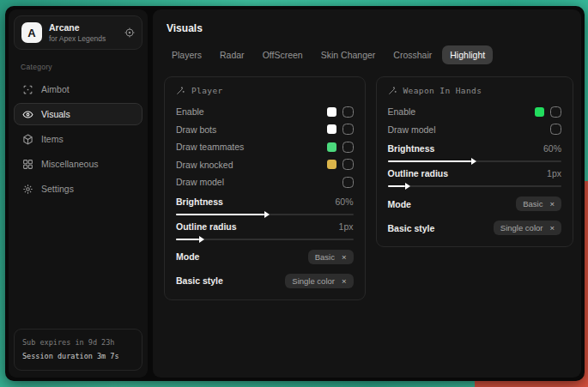 Image resolution: width=588 pixels, height=387 pixels. What do you see at coordinates (78, 139) in the screenshot?
I see `sidebar-nav: Aimbot Visuals` at bounding box center [78, 139].